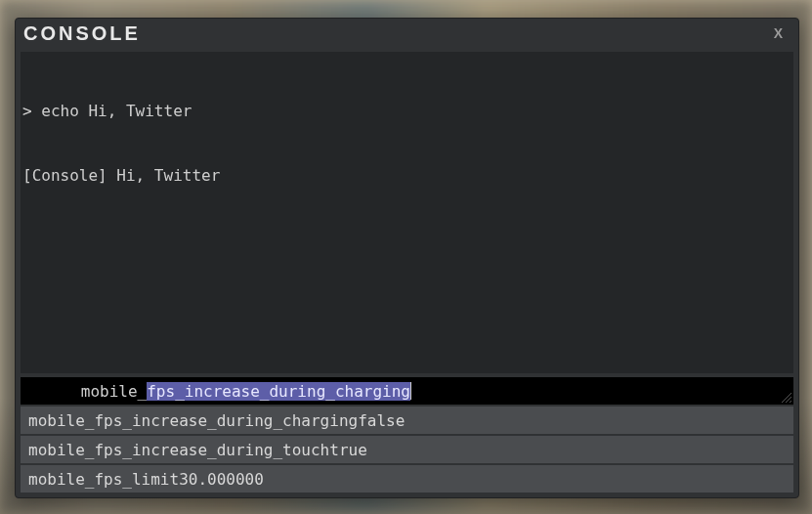 This screenshot has height=514, width=812. What do you see at coordinates (278, 391) in the screenshot?
I see `input-autocomplete: fps_increase_during_charging` at bounding box center [278, 391].